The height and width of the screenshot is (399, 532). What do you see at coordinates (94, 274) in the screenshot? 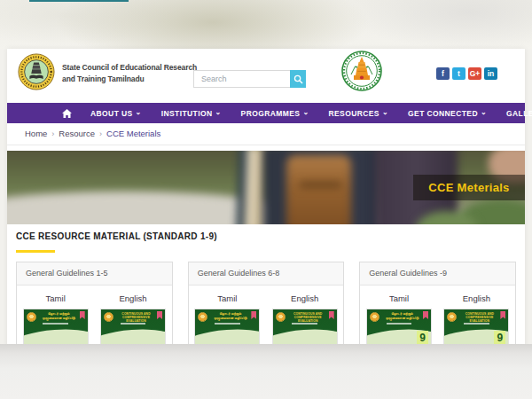
I see `card-title: General Guidelines 1-5` at bounding box center [94, 274].